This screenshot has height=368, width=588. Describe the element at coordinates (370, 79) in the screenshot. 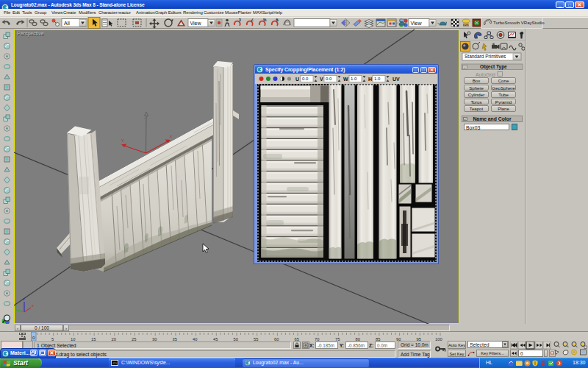

I see `svg-text: H` at that location.